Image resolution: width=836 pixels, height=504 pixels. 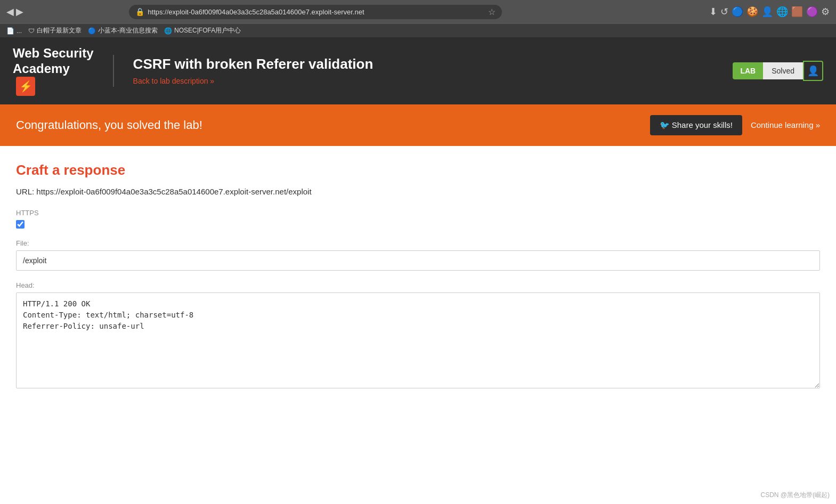 What do you see at coordinates (785, 125) in the screenshot?
I see `continue-learning-link: Continue learning »` at bounding box center [785, 125].